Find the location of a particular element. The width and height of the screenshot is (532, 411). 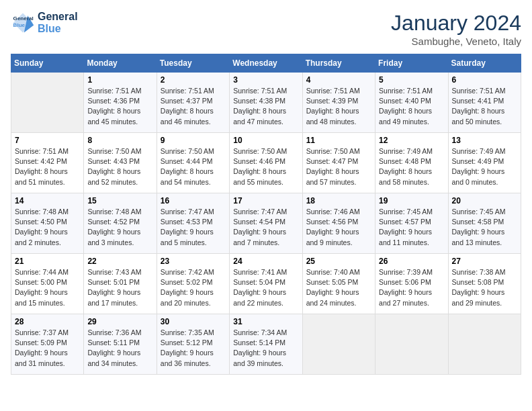

day-info: Sunrise: 7:39 AM Sunset: 5:06 PM Dayligh… is located at coordinates (411, 287).